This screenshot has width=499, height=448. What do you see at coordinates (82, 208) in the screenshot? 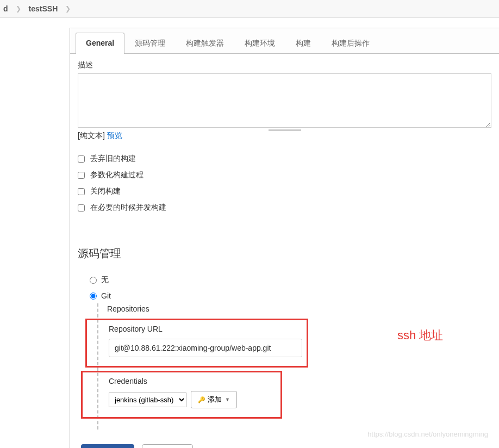
I see `concurrent-build-checkbox` at bounding box center [82, 208].